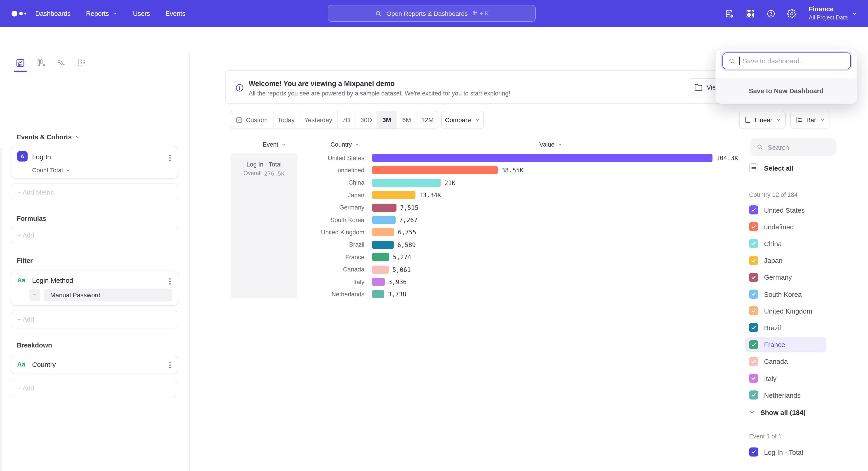  What do you see at coordinates (792, 13) in the screenshot?
I see `settings-gear-icon` at bounding box center [792, 13].